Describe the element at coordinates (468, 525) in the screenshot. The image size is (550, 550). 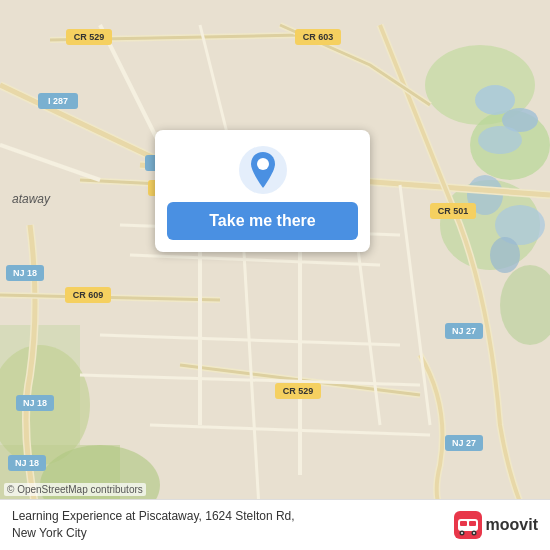
I see `moovit-icon` at that location.